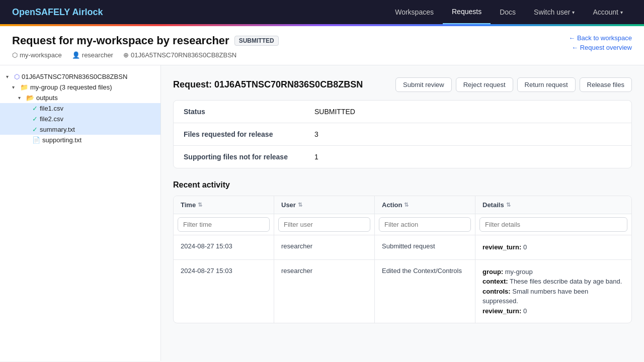 This screenshot has height=362, width=644. Describe the element at coordinates (224, 205) in the screenshot. I see `th-time: Time ⇅` at that location.